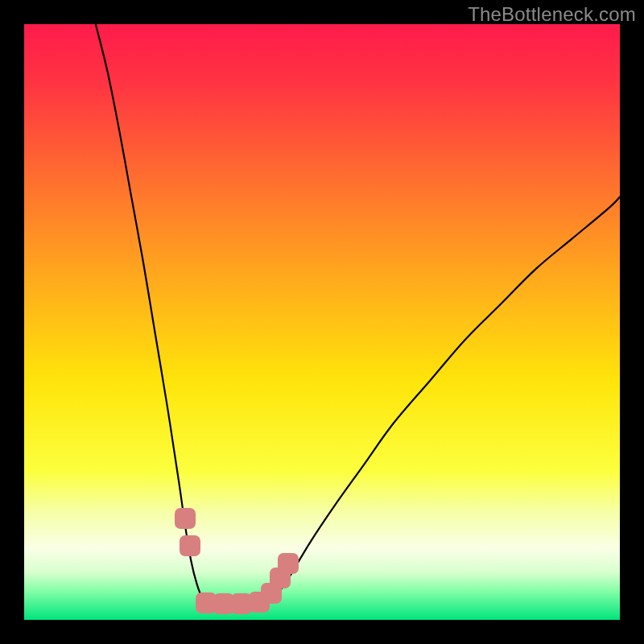 This screenshot has height=644, width=644. What do you see at coordinates (552, 14) in the screenshot?
I see `watermark-text: TheBottleneck.com` at bounding box center [552, 14].